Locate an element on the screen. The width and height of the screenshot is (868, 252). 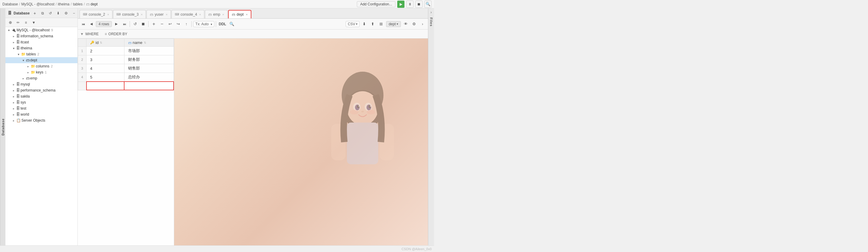
delete-row-btn: − is located at coordinates (162, 24).